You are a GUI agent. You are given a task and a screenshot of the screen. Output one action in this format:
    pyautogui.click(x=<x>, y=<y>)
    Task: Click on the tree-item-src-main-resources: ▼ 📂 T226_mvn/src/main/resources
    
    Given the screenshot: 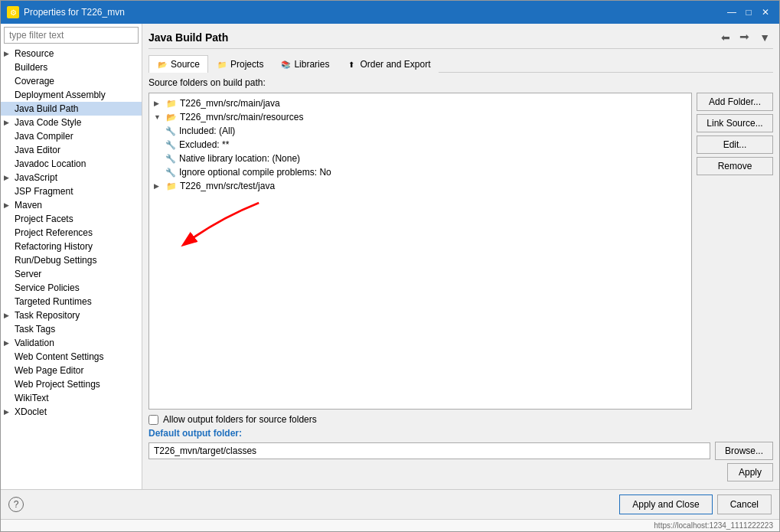 What is the action you would take?
    pyautogui.click(x=420, y=117)
    